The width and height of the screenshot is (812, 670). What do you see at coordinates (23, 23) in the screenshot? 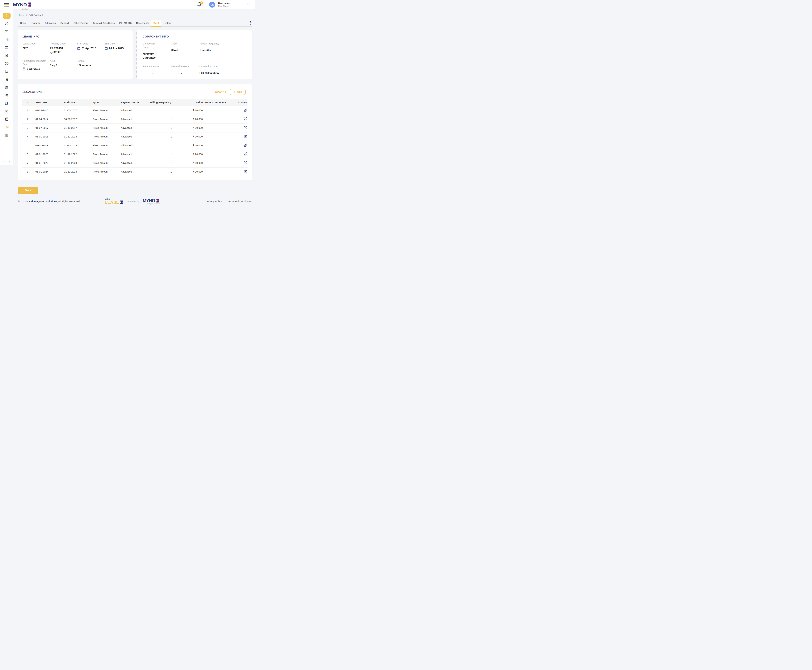
I see `tab-basic: Basic` at bounding box center [23, 23].